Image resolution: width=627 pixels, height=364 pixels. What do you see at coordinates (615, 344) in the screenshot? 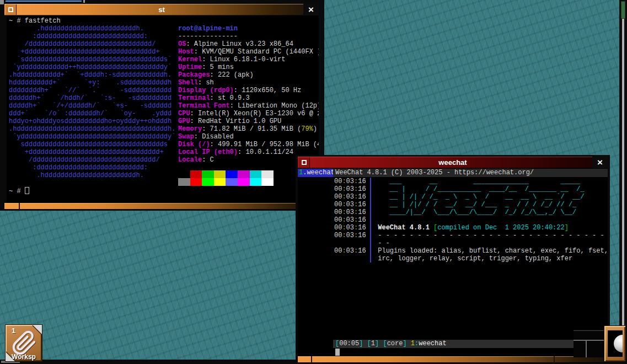
I see `corner-button` at bounding box center [615, 344].